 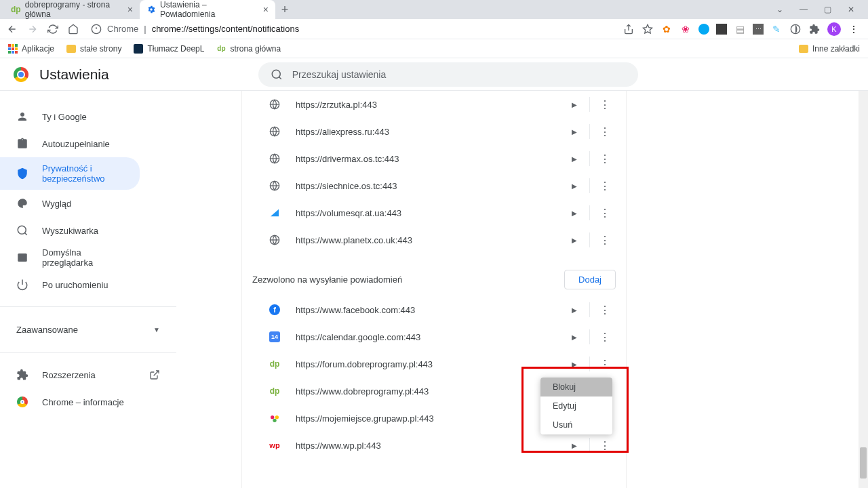 What do you see at coordinates (88, 402) in the screenshot?
I see `sidebar-item-about: Chrome – informacje` at bounding box center [88, 402].